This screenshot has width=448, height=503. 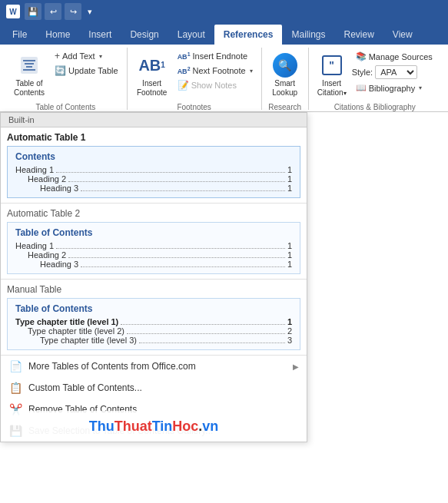 I want to click on custom-toc-item: 📋 Custom Table of Contents..., so click(x=154, y=388).